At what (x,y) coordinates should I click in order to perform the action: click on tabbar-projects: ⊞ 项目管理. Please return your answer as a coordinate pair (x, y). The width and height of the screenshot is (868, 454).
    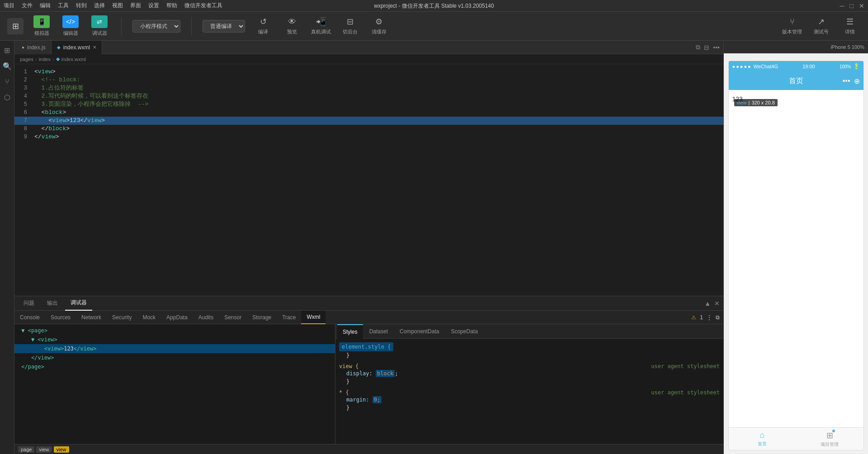
    Looking at the image, I should click on (830, 439).